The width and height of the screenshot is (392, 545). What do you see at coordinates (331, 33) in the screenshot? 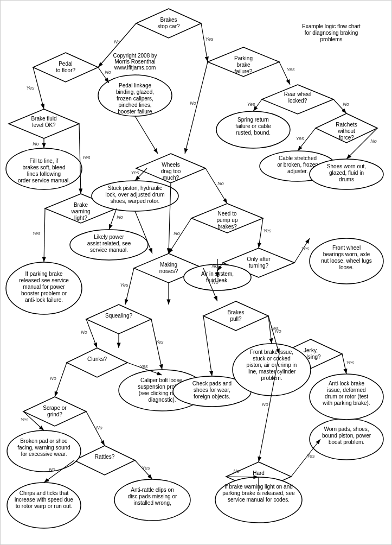
I see `svg-text: for diagnosing braking` at bounding box center [331, 33].